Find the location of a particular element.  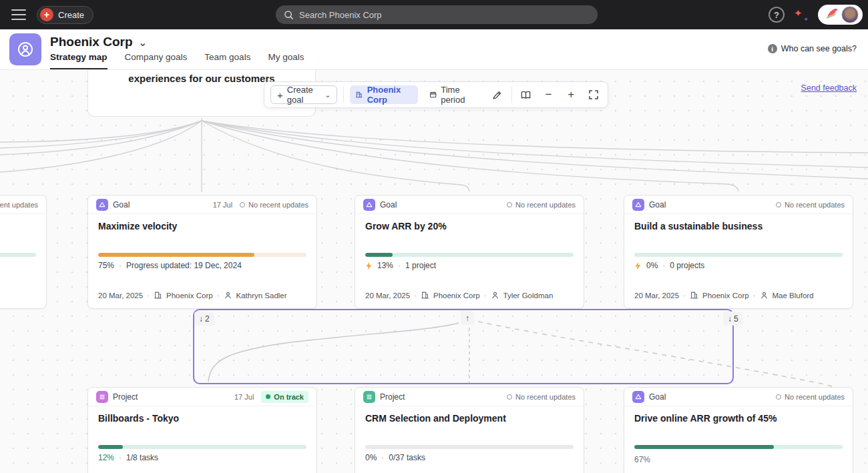

create-button: + Create is located at coordinates (65, 15).